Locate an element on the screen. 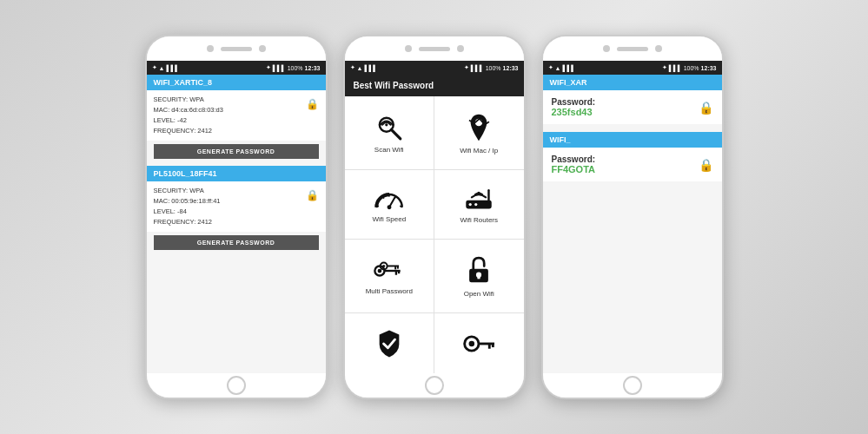 The width and height of the screenshot is (868, 434). menu-wifi-routers-label: Wifi Routers is located at coordinates (479, 220).